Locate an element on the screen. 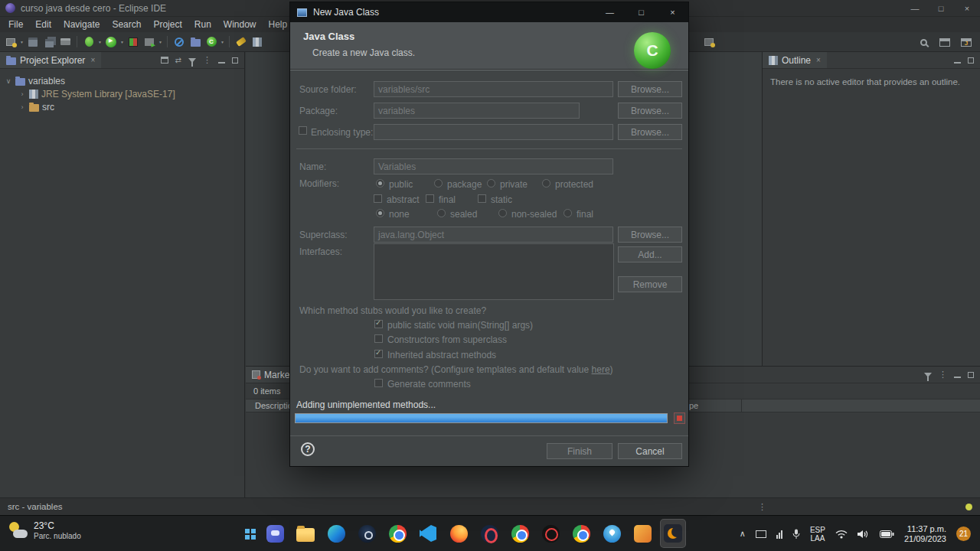  modifier-static-label: static is located at coordinates (501, 200).